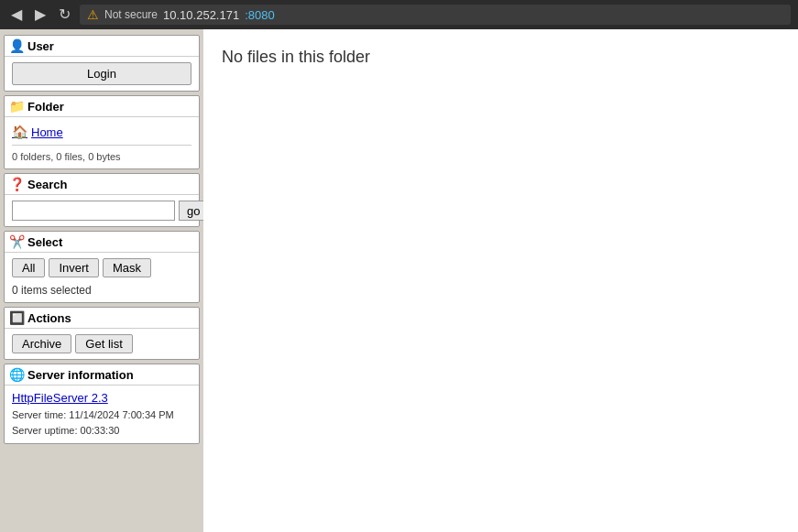 This screenshot has height=532, width=798. I want to click on select-panel: ✂️ Select All Invert Mask 0 items select…, so click(102, 267).